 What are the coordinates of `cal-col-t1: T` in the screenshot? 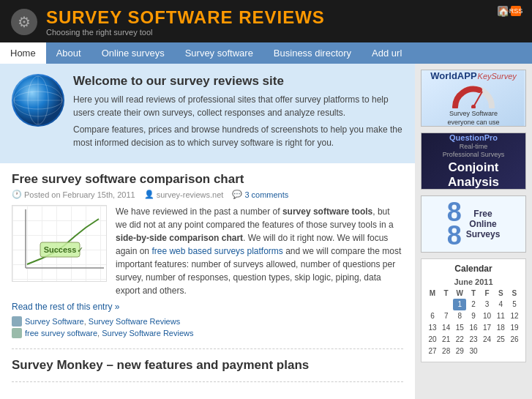 It's located at (446, 293).